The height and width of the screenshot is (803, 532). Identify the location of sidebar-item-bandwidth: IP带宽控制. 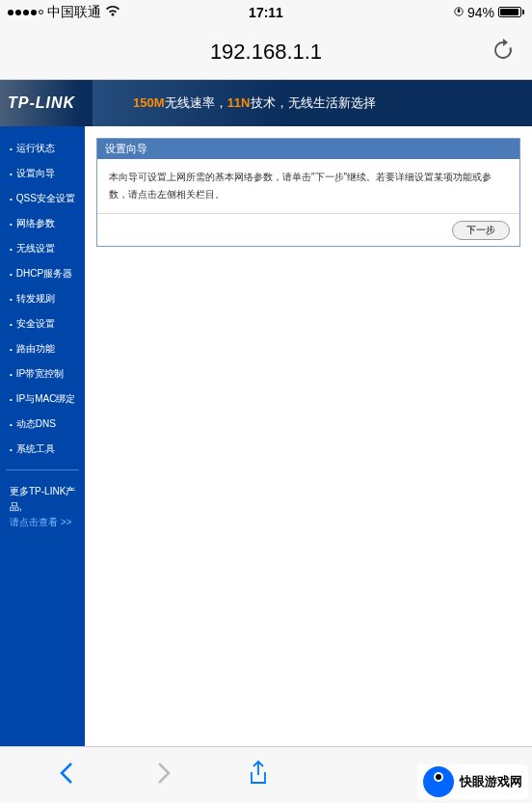
(42, 374).